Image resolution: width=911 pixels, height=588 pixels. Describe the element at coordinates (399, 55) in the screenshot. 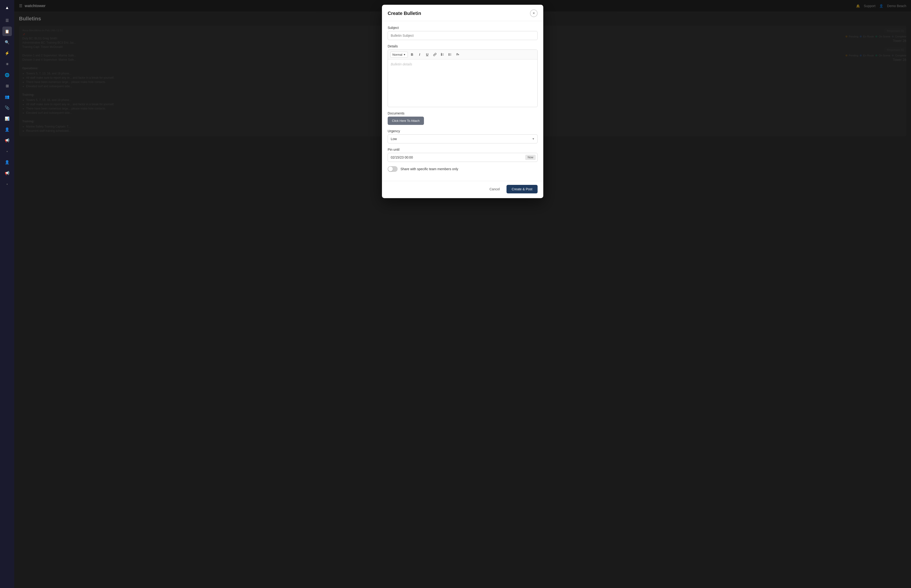

I see `format-select: Normal ▼` at that location.